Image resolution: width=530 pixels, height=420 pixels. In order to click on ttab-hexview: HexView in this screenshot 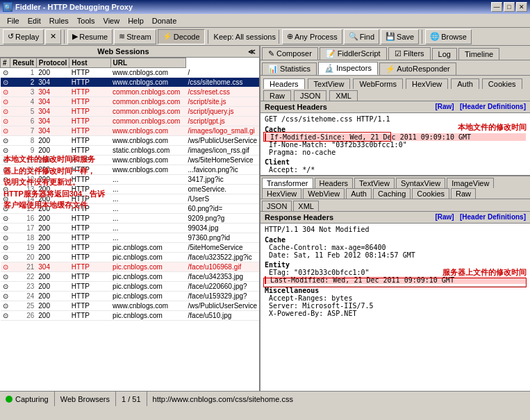, I will do `click(282, 193)`.